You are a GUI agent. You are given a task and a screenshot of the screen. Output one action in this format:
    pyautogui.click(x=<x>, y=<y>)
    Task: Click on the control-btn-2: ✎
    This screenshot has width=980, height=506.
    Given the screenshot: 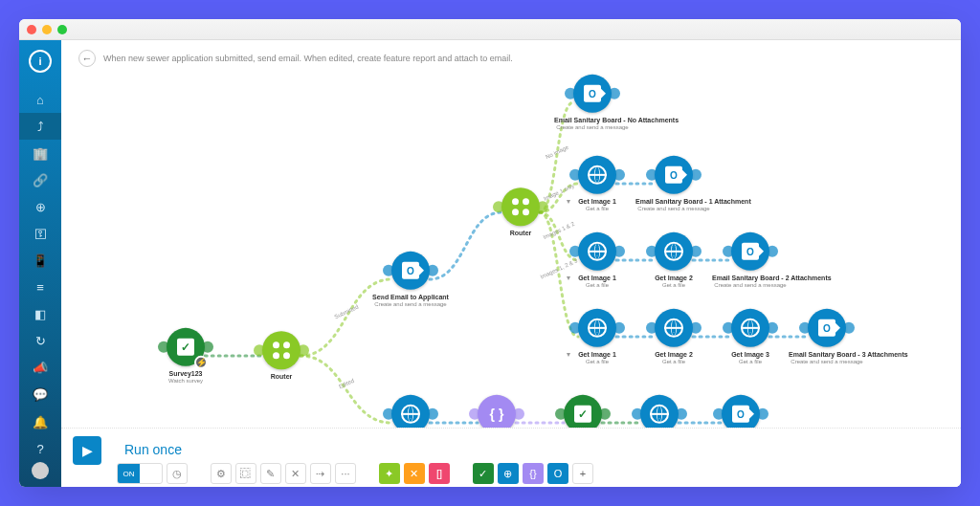 What is the action you would take?
    pyautogui.click(x=271, y=473)
    